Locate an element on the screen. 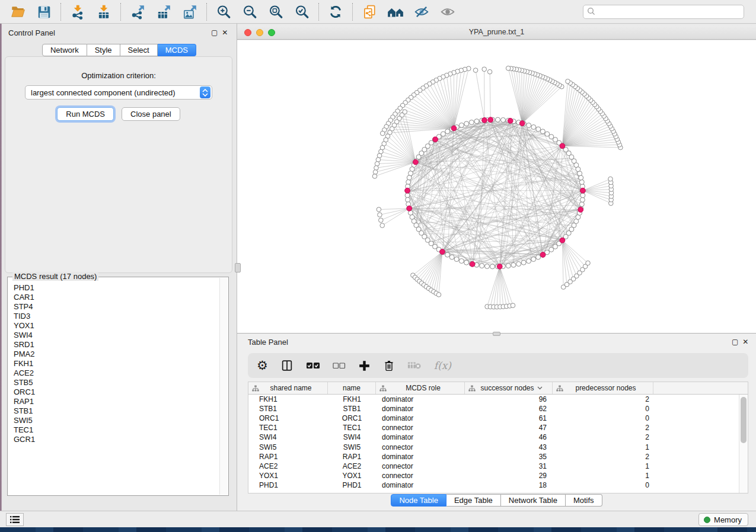  float-panel-icon: ▢ is located at coordinates (215, 33).